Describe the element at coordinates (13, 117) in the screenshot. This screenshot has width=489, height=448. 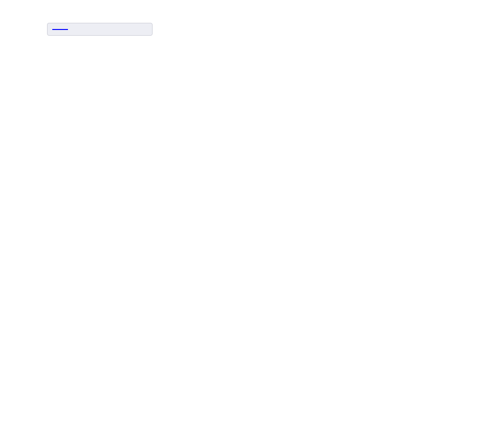
I see `y-axis-label-top` at that location.